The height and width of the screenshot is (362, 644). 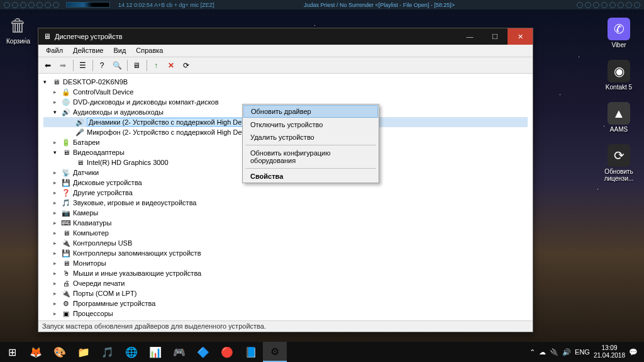 I want to click on uninstall-icon: ✕, so click(x=171, y=65).